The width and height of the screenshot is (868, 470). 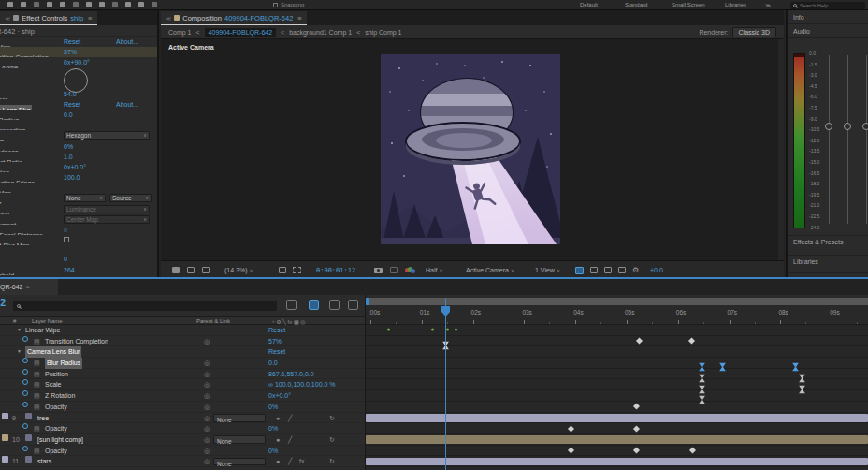 What do you see at coordinates (292, 375) in the screenshot?
I see `property-value: 867.6,557.0,0.0` at bounding box center [292, 375].